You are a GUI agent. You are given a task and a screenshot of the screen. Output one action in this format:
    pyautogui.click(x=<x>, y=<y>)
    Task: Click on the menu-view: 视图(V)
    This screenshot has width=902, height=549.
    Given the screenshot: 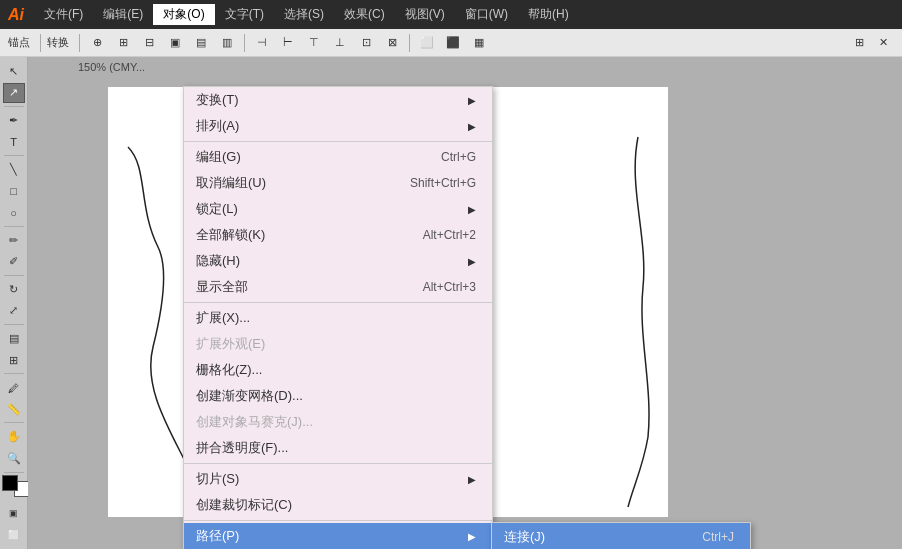 What is the action you would take?
    pyautogui.click(x=425, y=14)
    